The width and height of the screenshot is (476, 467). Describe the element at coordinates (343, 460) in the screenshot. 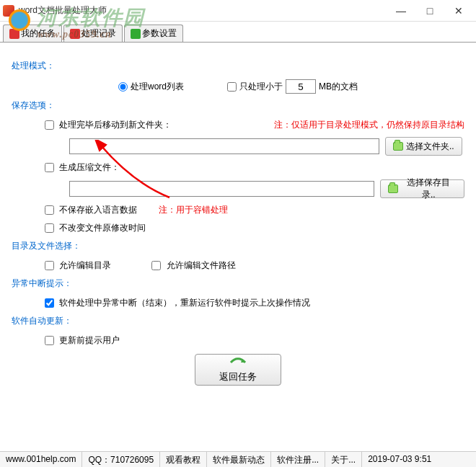

I see `status-about: 关于...` at that location.